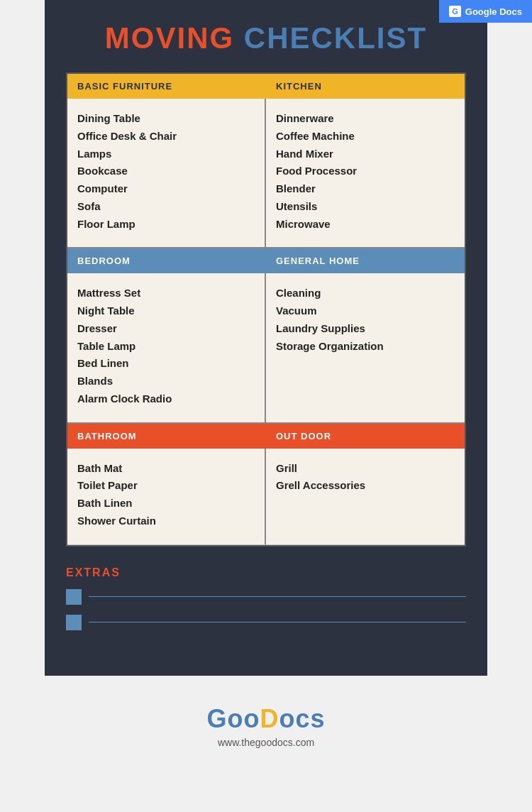 Image resolution: width=532 pixels, height=812 pixels. I want to click on section-body-bathroom: Bath Mat Toilet Paper Bath Linen Shower …, so click(167, 497).